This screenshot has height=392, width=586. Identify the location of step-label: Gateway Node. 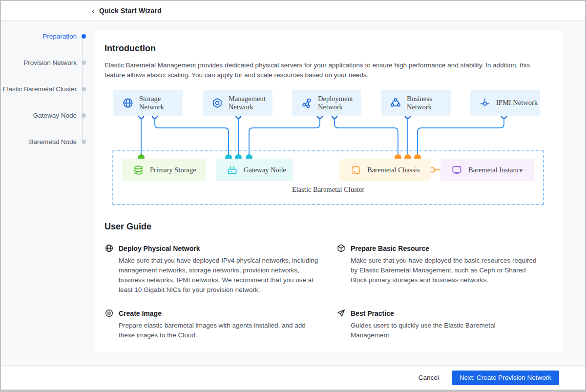
(55, 115).